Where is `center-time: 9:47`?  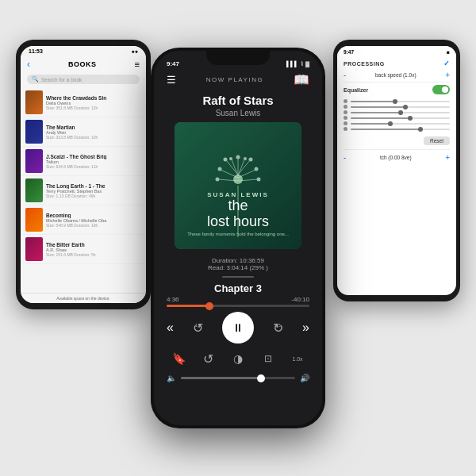
center-time: 9:47 is located at coordinates (173, 63).